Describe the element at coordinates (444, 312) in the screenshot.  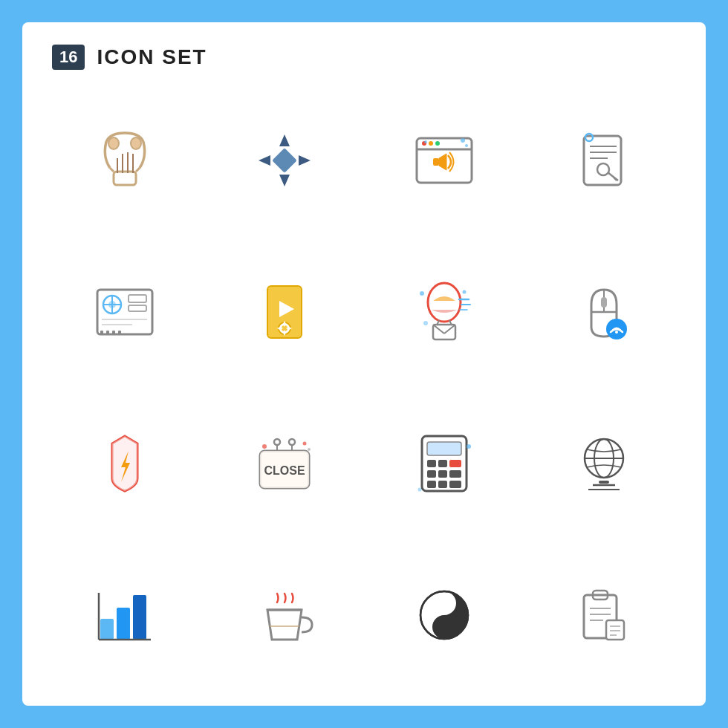
I see `hot-air-balloon-icon-cell` at that location.